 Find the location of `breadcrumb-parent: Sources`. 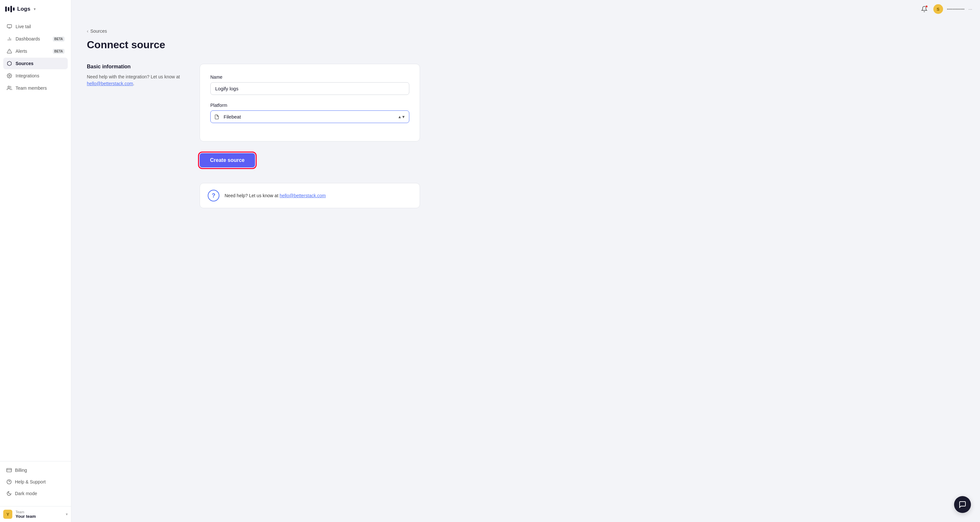

breadcrumb-parent: Sources is located at coordinates (99, 31).